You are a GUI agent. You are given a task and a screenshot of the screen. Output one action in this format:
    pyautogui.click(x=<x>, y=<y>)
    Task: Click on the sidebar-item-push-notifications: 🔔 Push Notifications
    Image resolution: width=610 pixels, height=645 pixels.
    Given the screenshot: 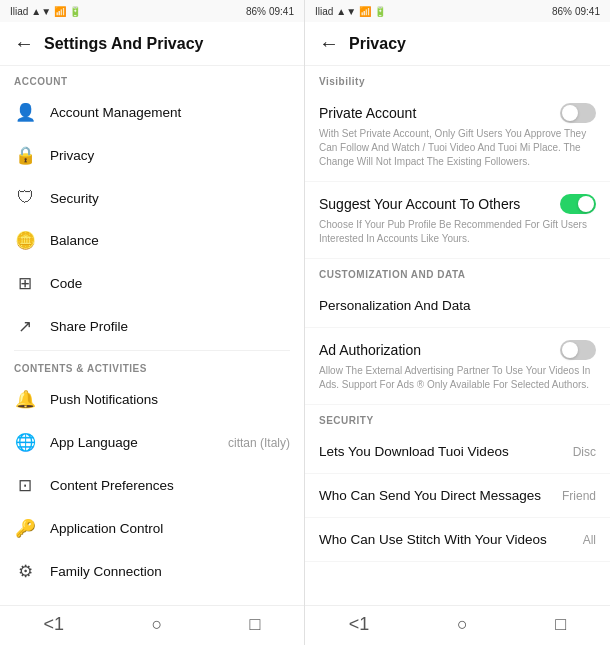 What is the action you would take?
    pyautogui.click(x=152, y=400)
    